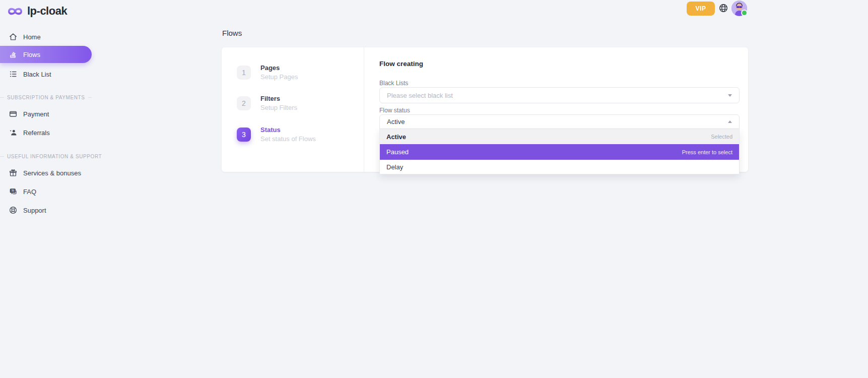 The width and height of the screenshot is (868, 378). What do you see at coordinates (37, 75) in the screenshot?
I see `sidebar-item-label: Black List` at bounding box center [37, 75].